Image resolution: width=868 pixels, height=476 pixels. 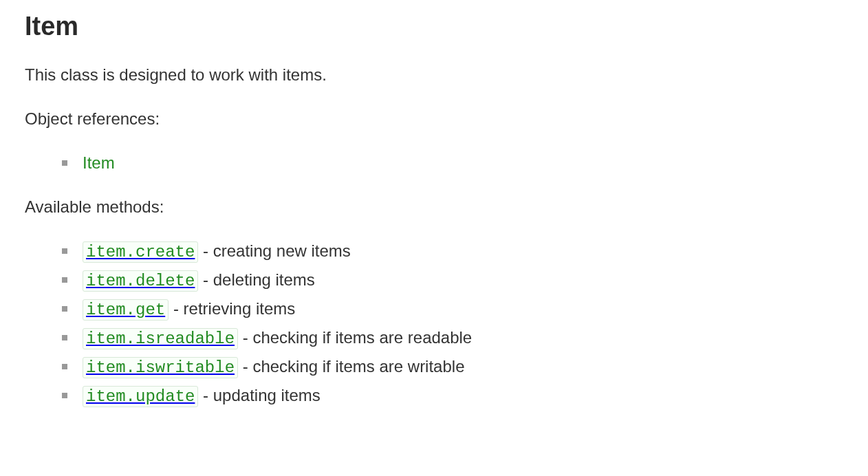 I want to click on page-title: Item, so click(x=434, y=26).